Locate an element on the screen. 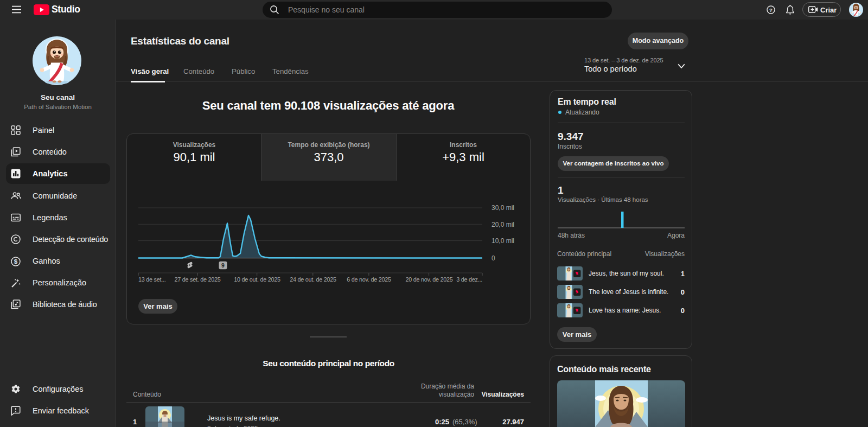  svg-text: 13 de set... is located at coordinates (152, 279).